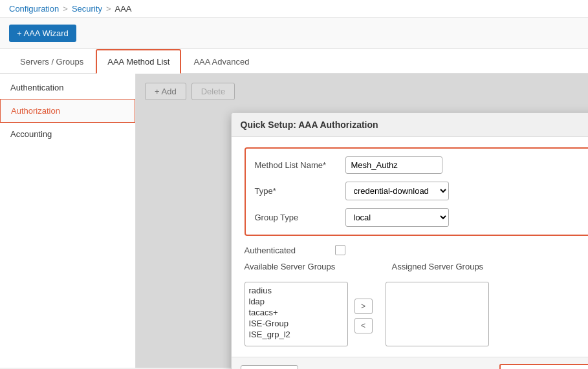 Image resolution: width=588 pixels, height=369 pixels. I want to click on breadcrumb-sep1: >, so click(65, 9).